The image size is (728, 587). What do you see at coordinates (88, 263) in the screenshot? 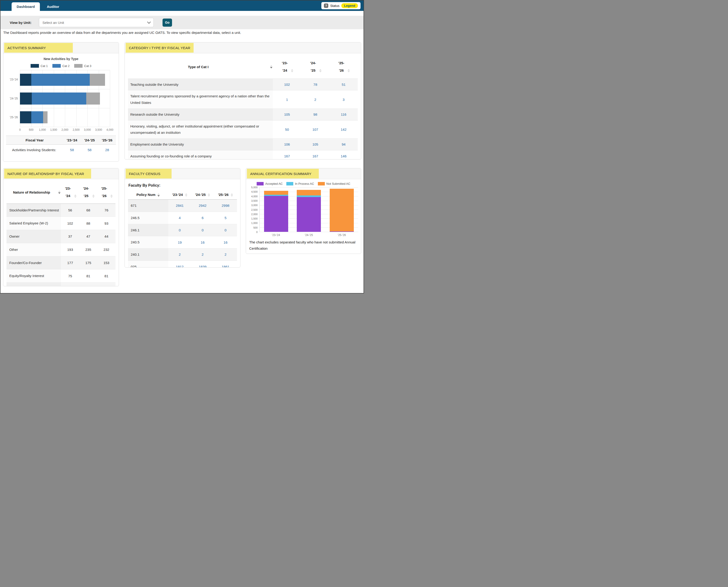
I see `value-cell: 175` at bounding box center [88, 263].